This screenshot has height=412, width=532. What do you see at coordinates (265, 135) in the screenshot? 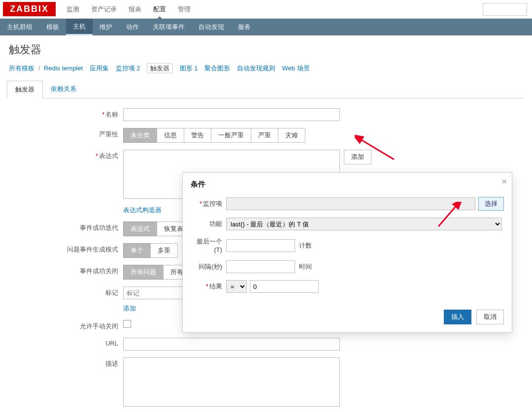
I see `severity-high: 严重` at bounding box center [265, 135].